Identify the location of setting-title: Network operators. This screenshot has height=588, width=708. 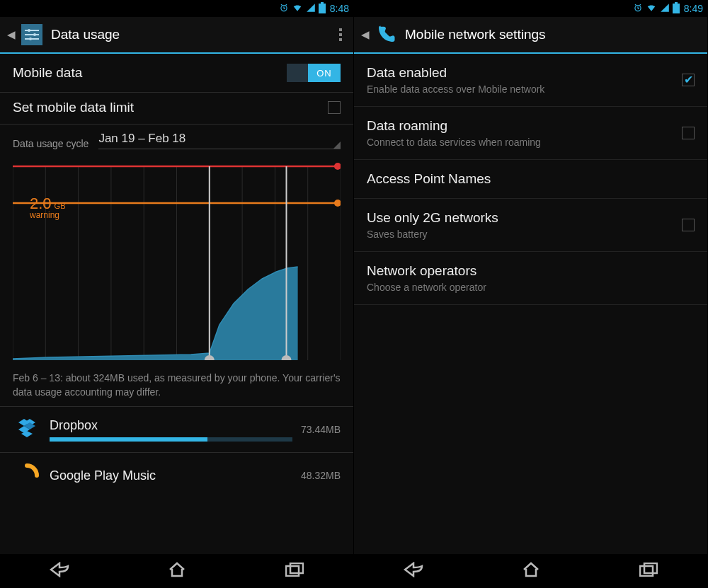
(531, 271).